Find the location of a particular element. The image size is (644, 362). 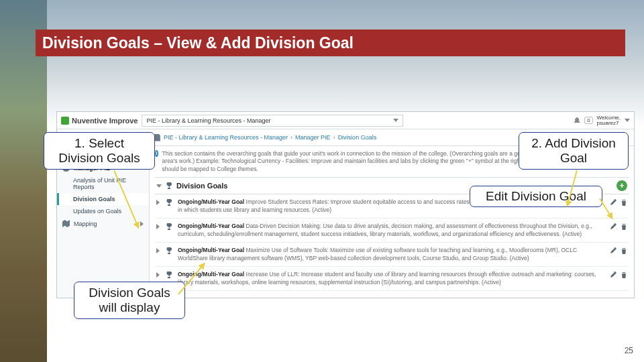

section-title: Division Goals is located at coordinates (202, 186).